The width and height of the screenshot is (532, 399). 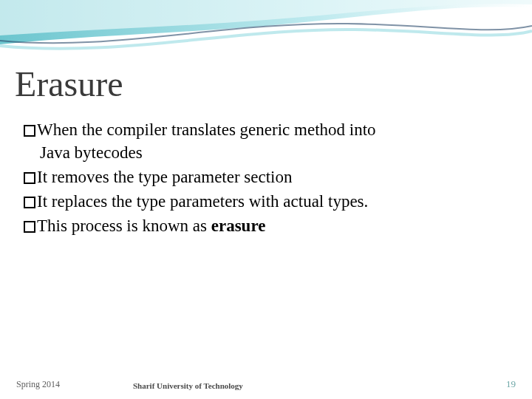 What do you see at coordinates (270, 152) in the screenshot?
I see `bullet-continuation: Java bytecodes` at bounding box center [270, 152].